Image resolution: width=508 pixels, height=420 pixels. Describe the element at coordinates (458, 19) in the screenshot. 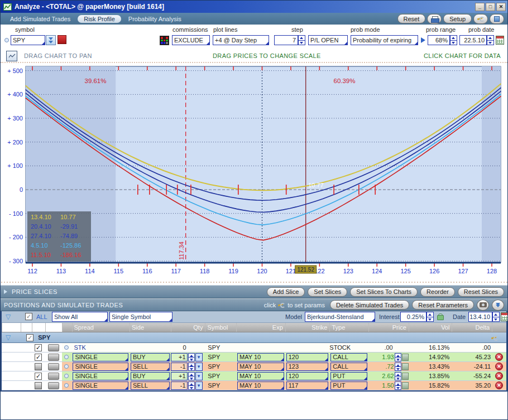

I see `setup-button: Setup` at that location.